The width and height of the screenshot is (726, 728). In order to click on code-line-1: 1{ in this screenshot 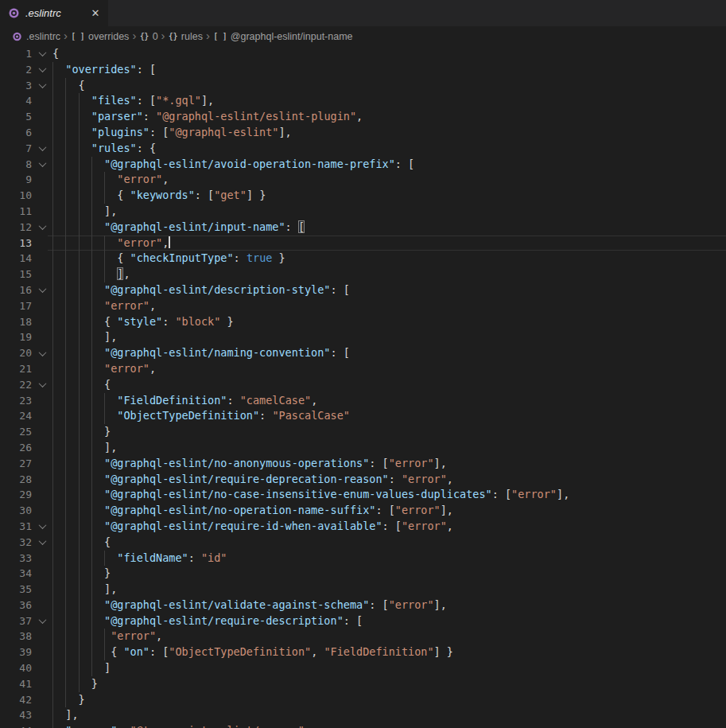, I will do `click(363, 54)`.